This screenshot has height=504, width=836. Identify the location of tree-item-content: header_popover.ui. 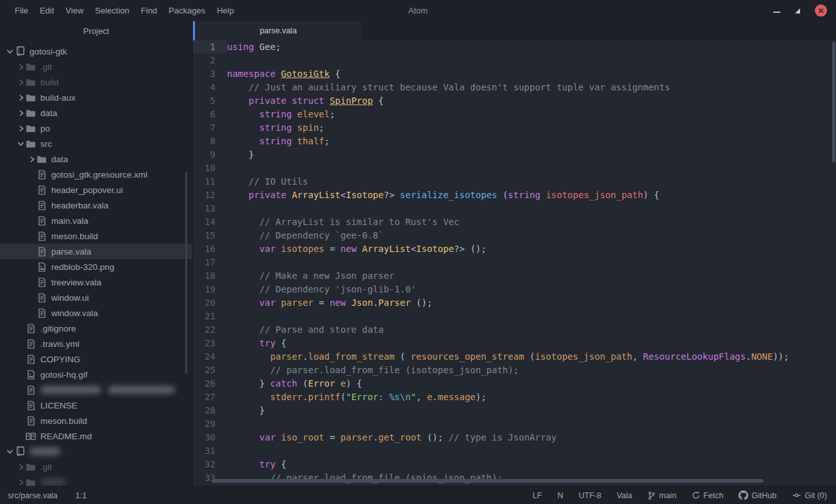
(62, 190).